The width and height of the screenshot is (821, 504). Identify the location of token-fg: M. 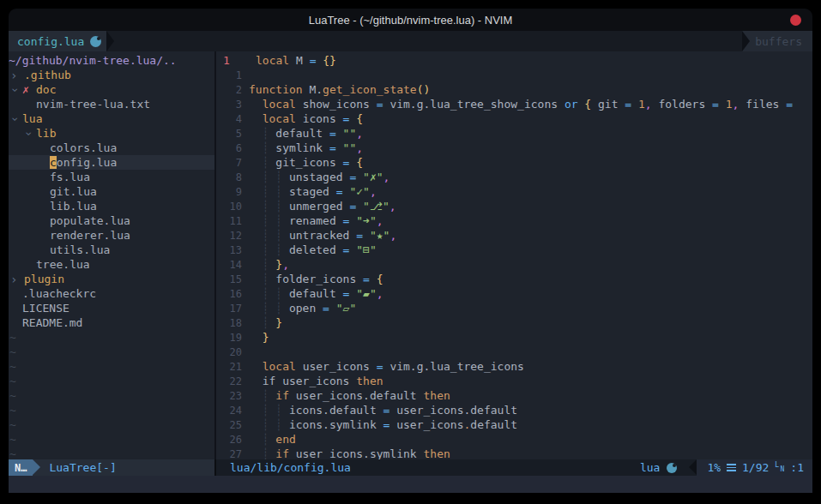
(303, 60).